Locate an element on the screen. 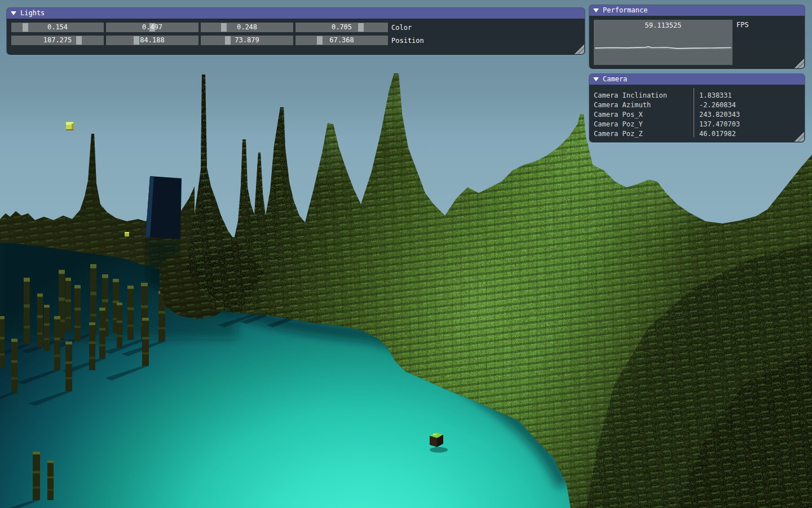 This screenshot has height=508, width=812. slider-value: 73.879 is located at coordinates (247, 41).